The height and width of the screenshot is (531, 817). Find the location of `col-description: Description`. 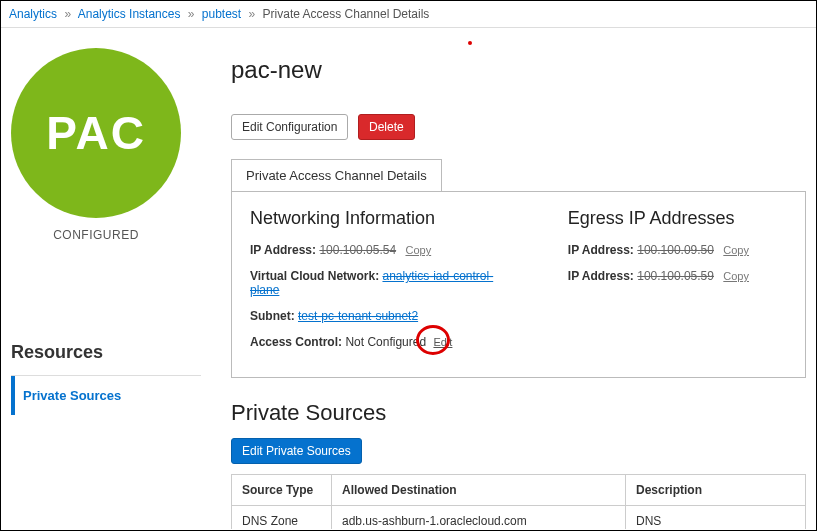

col-description: Description is located at coordinates (716, 490).